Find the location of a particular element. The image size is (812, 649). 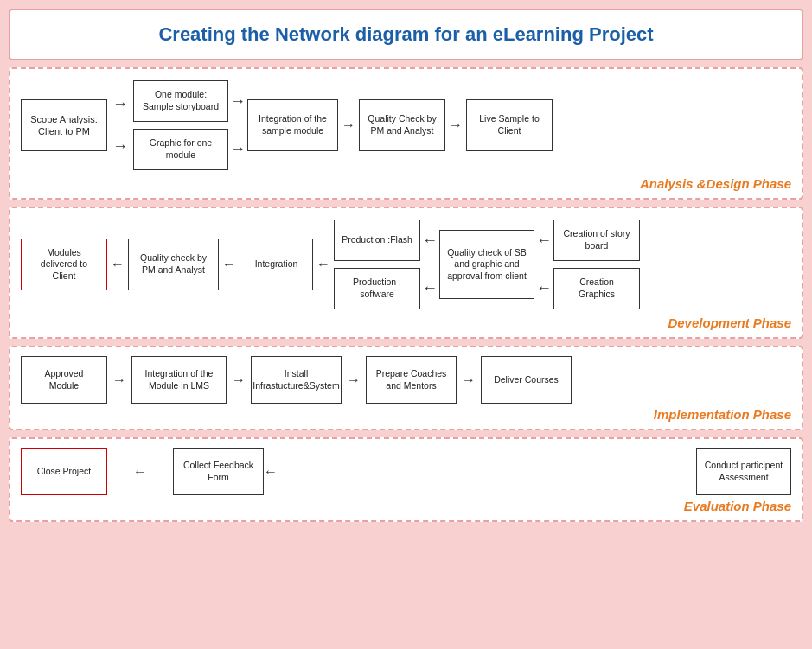

node-close: Close Project is located at coordinates (64, 472).